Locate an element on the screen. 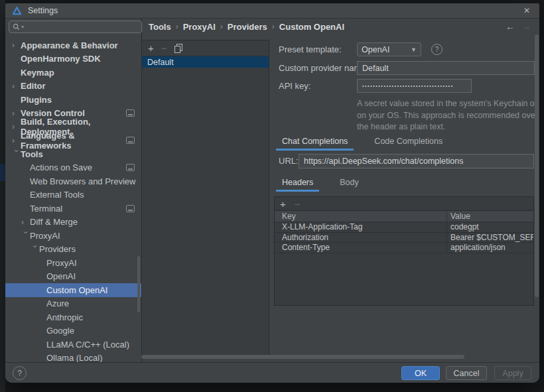 Image resolution: width=544 pixels, height=392 pixels. sidebar-item-external-tools: External Tools is located at coordinates (73, 195).